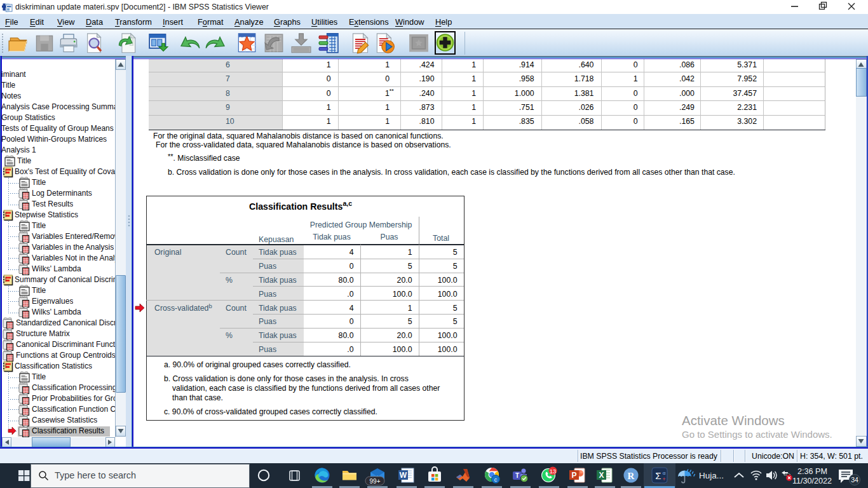 The image size is (868, 488). What do you see at coordinates (658, 475) in the screenshot?
I see `svg-text: Σ` at bounding box center [658, 475].